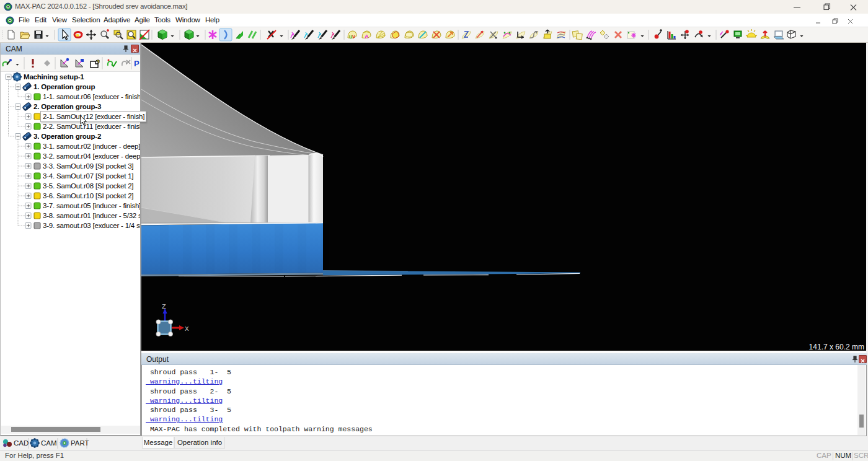  What do you see at coordinates (88, 186) in the screenshot?
I see `svg-text: 3-5. SamOut.r08 [SI pocket 2]` at bounding box center [88, 186].